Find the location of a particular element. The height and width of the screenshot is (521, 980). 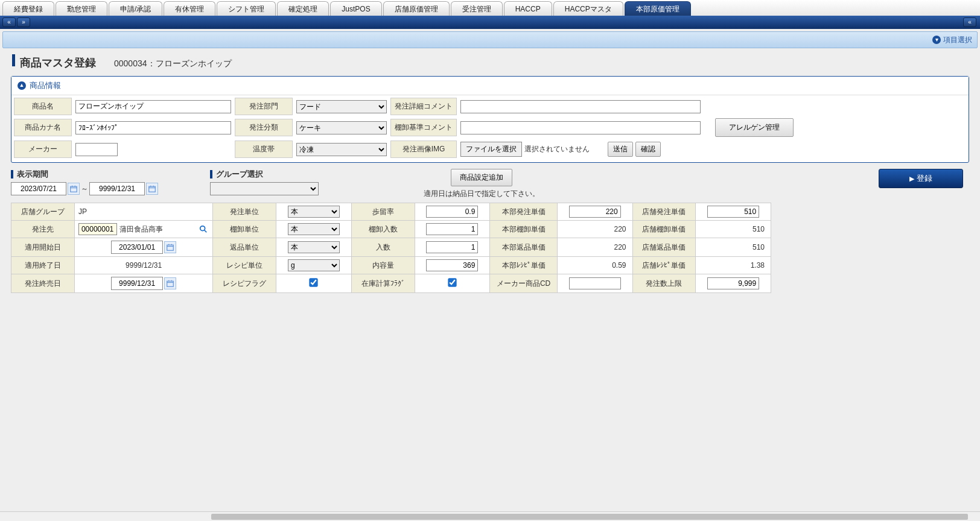

label-content: 内容量 is located at coordinates (383, 265).